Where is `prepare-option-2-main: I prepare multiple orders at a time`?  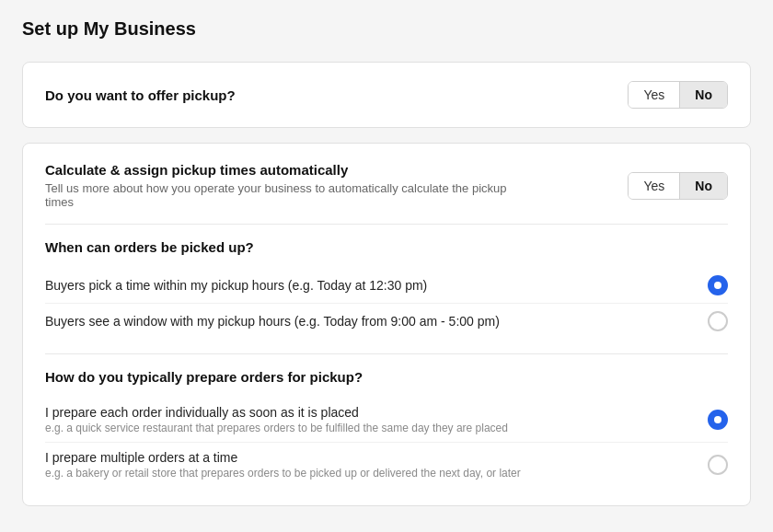
prepare-option-2-main: I prepare multiple orders at a time is located at coordinates (369, 457).